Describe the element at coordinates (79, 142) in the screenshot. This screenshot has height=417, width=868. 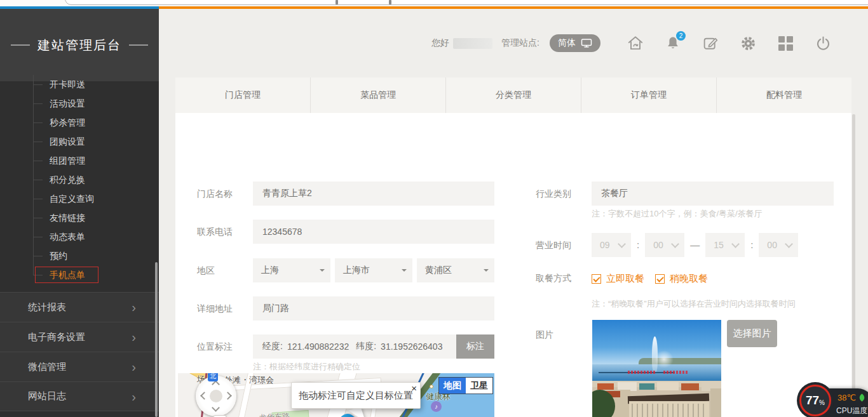
I see `sidebar-item-groupbuy: 团购设置` at that location.